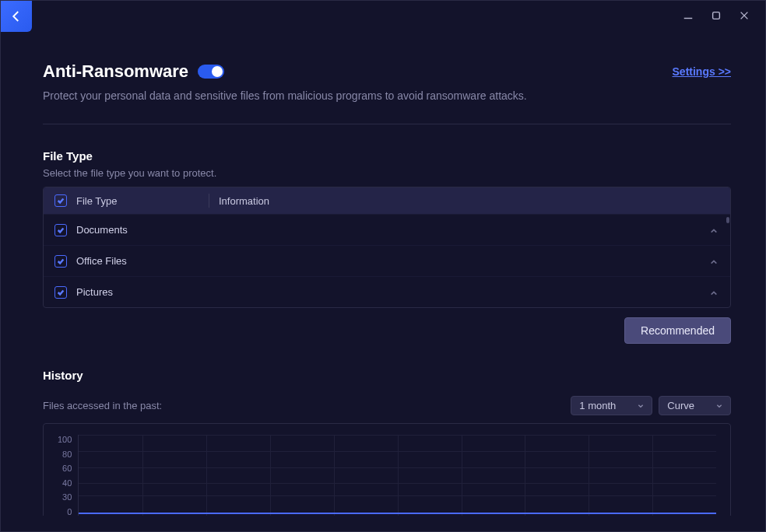 This screenshot has width=766, height=532. I want to click on history-section-title: History, so click(387, 375).